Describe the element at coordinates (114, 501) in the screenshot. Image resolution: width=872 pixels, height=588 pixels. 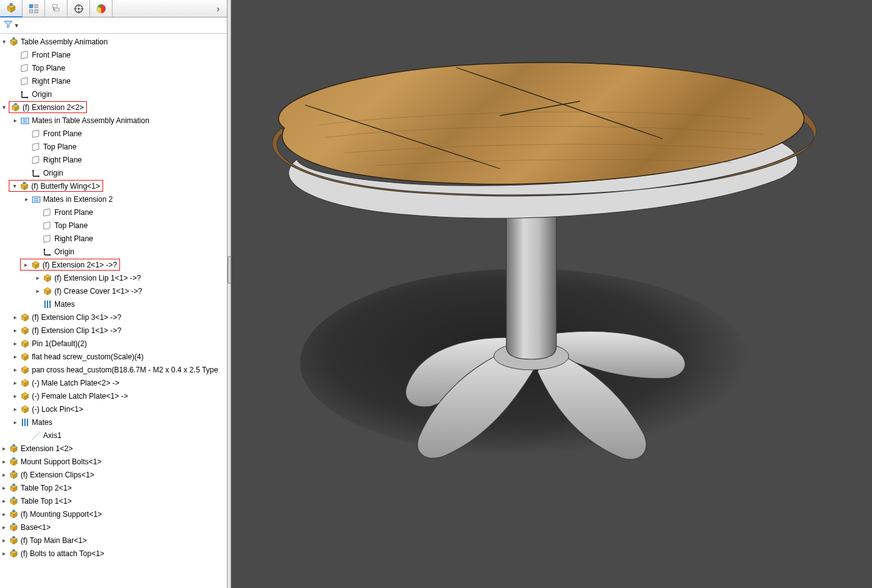
I see `tree-item: ▸Table Top 1<1>` at that location.